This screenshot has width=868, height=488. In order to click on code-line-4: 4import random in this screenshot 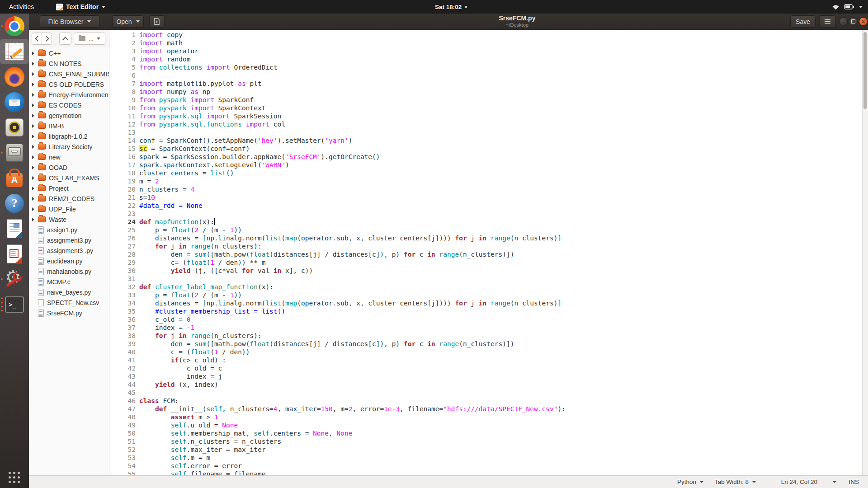, I will do `click(486, 59)`.